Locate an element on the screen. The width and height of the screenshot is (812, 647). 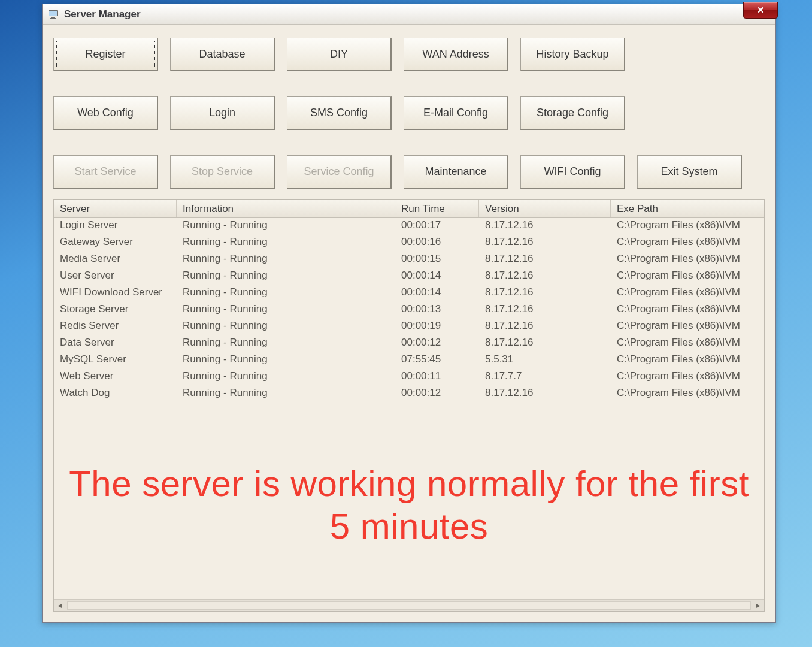
col-header-information: Information is located at coordinates (286, 208).